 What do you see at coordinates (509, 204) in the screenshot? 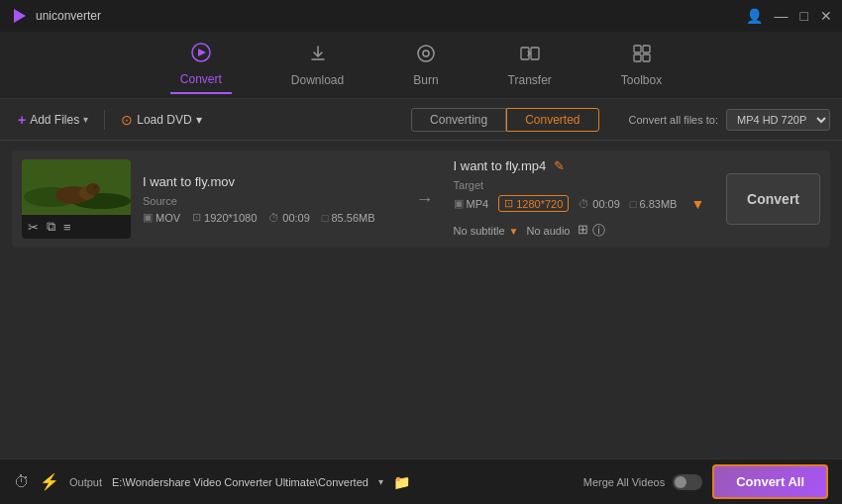
I see `resolution-arrows-icon: ⊡` at bounding box center [509, 204].